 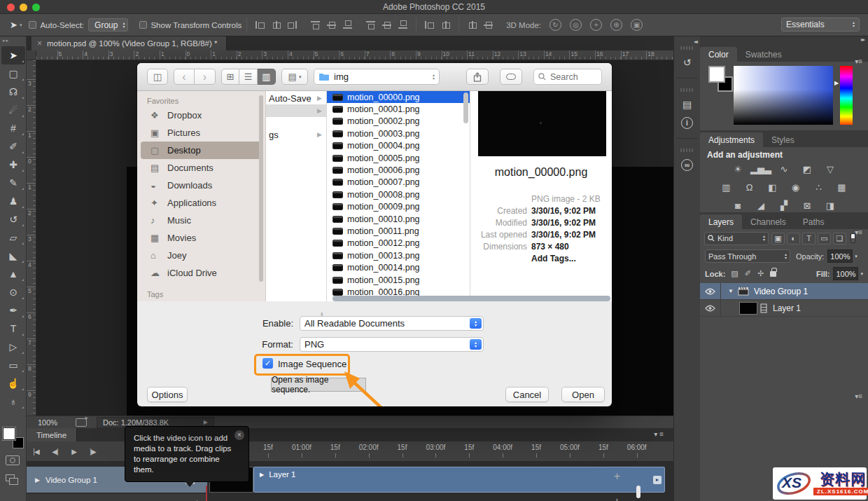 What do you see at coordinates (727, 188) in the screenshot?
I see `hue-saturation-icon: ▥` at bounding box center [727, 188].